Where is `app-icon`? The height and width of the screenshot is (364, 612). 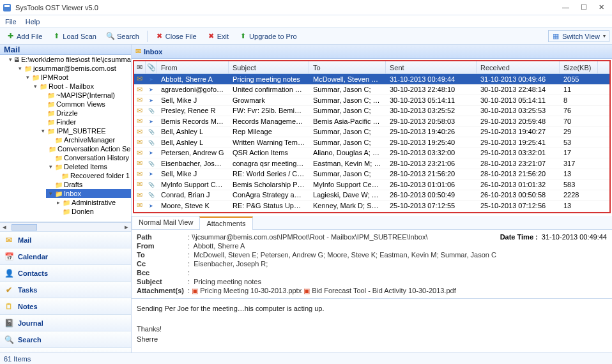 app-icon is located at coordinates (7, 8).